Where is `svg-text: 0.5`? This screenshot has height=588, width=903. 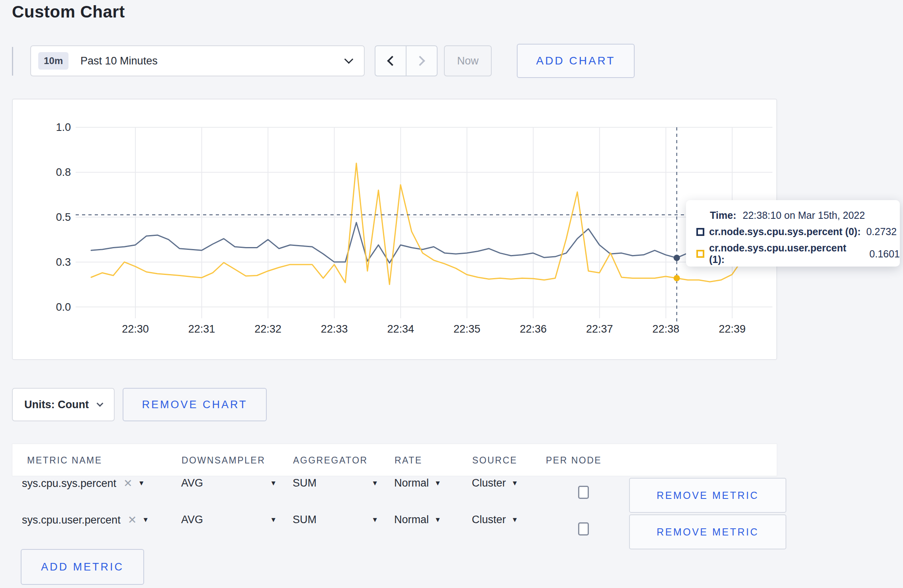
svg-text: 0.5 is located at coordinates (63, 217).